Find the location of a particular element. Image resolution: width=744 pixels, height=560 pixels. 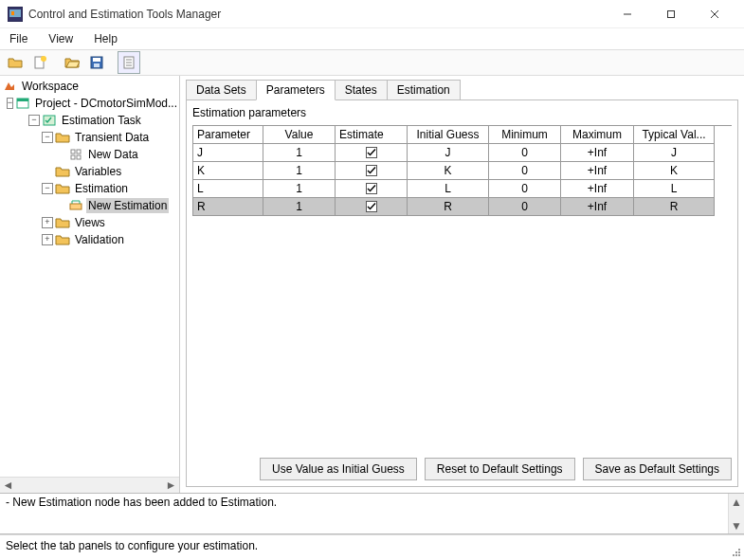

tree-node-validation: + Validation is located at coordinates (91, 240).